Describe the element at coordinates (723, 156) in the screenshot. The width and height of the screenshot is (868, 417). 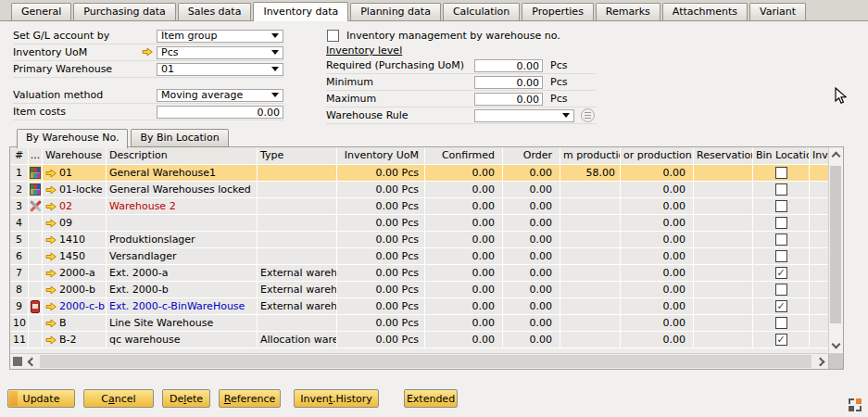
I see `column-header-reservation: Reservation` at that location.